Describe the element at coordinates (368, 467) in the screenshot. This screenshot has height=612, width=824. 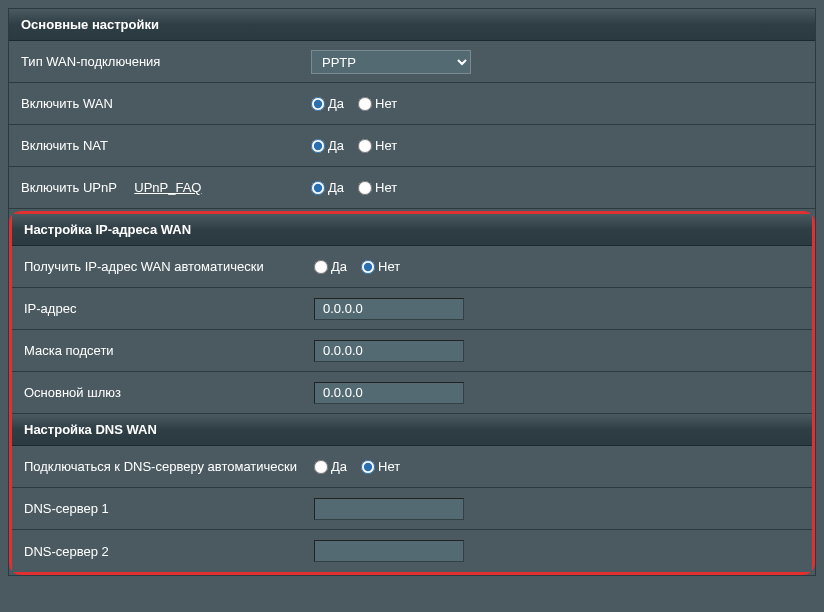
I see `auto-dns-no-radio` at that location.